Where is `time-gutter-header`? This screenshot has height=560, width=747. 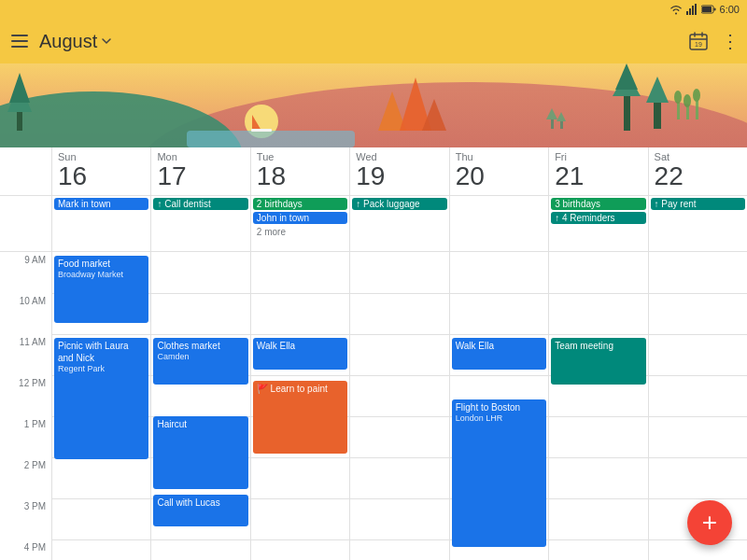
time-gutter-header is located at coordinates (26, 172).